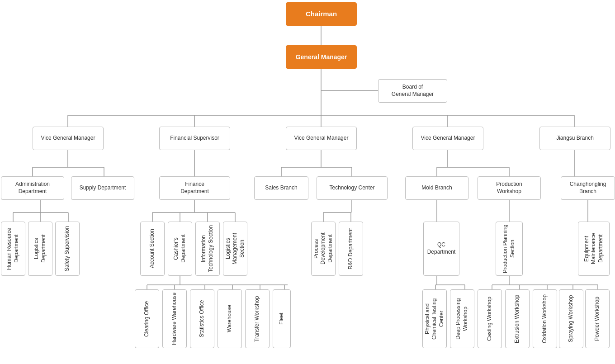  Describe the element at coordinates (281, 188) in the screenshot. I see `sales-branch-label: Sales Branch` at that location.